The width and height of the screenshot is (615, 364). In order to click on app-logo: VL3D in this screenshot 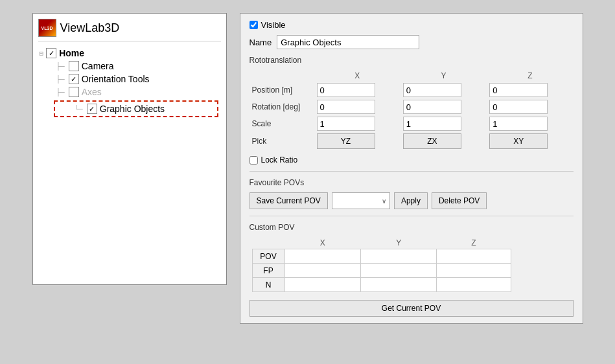, I will do `click(47, 28)`.